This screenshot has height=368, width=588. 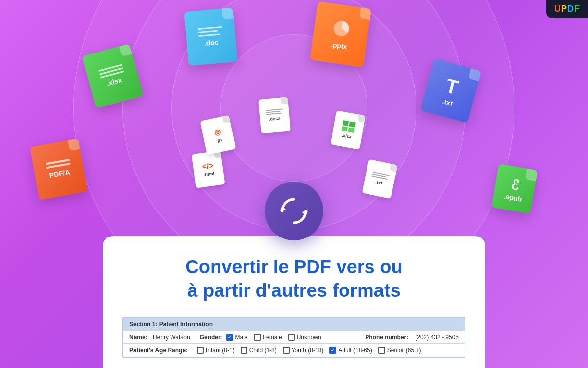 I want to click on gender-unknown-option: Unknown, so click(x=305, y=337).